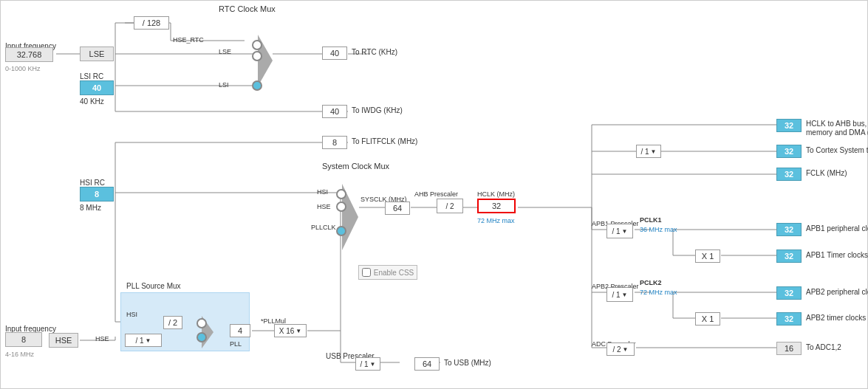 This screenshot has height=389, width=868. What do you see at coordinates (341, 231) in the screenshot?
I see `sys-mux-pllclk-selector` at bounding box center [341, 231].